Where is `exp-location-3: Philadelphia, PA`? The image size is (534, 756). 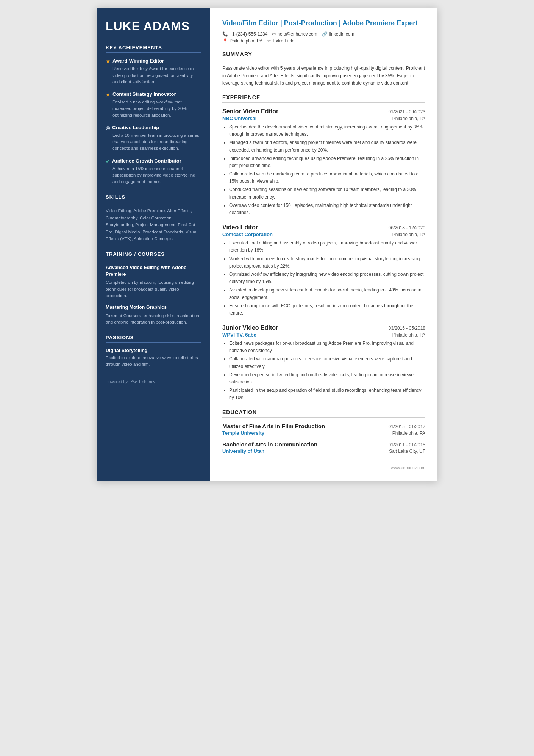
exp-location-3: Philadelphia, PA is located at coordinates (409, 335).